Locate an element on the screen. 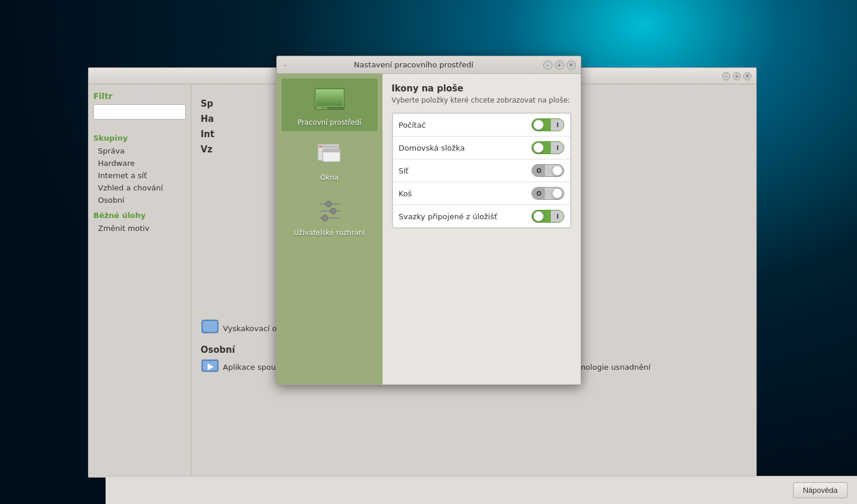 The width and height of the screenshot is (857, 504). modal-section-subtitle: Vyberte položky které chcete zobrazovat … is located at coordinates (482, 100).